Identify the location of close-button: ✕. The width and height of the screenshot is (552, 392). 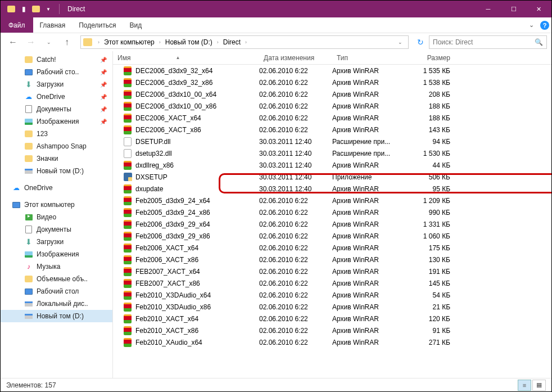
(539, 9).